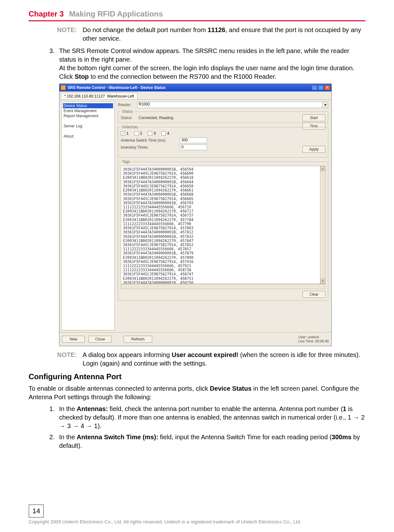 This screenshot has height=532, width=394. What do you see at coordinates (156, 118) in the screenshot?
I see `status-value: Connected, Reading` at bounding box center [156, 118].